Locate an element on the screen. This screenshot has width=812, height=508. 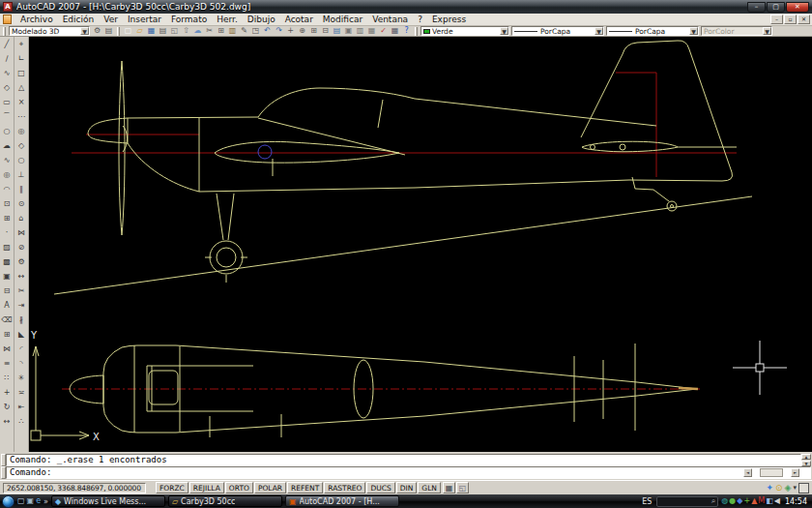
stretch-icon: ↔ is located at coordinates (21, 277).